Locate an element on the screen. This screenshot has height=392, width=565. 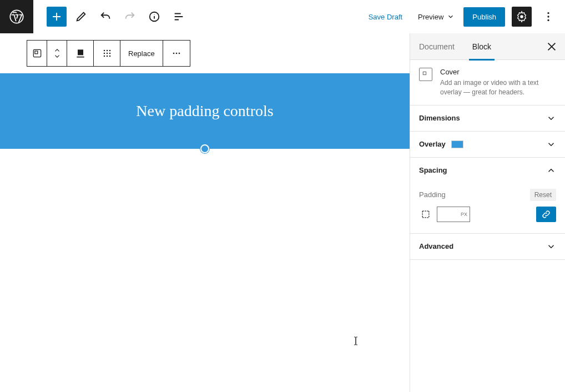
padding-label: Padding is located at coordinates (432, 194).